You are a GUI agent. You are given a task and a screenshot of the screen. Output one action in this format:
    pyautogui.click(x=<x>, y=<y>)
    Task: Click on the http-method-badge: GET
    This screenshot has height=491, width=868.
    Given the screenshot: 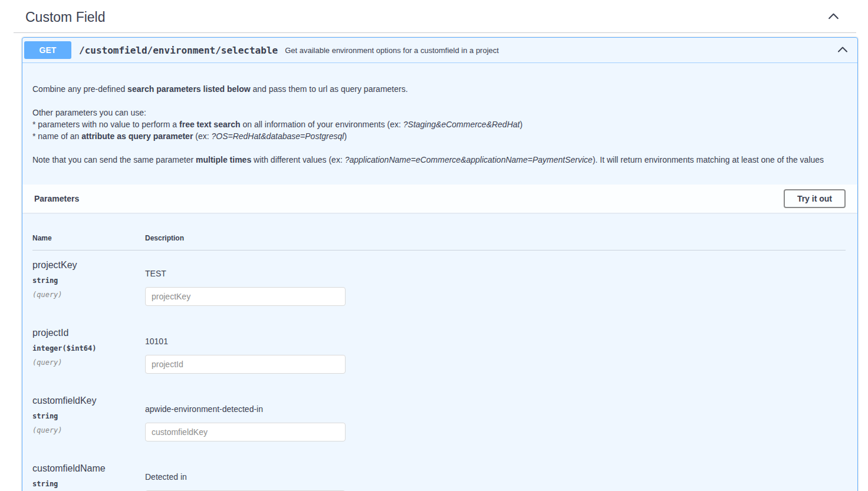 What is the action you would take?
    pyautogui.click(x=48, y=50)
    